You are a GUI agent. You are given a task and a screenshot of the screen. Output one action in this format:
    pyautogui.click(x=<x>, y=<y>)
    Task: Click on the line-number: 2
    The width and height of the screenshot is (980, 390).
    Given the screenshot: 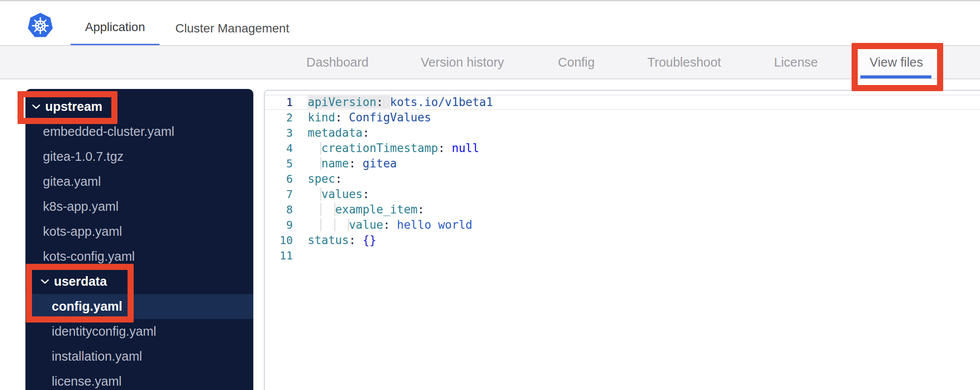 What is the action you would take?
    pyautogui.click(x=279, y=117)
    